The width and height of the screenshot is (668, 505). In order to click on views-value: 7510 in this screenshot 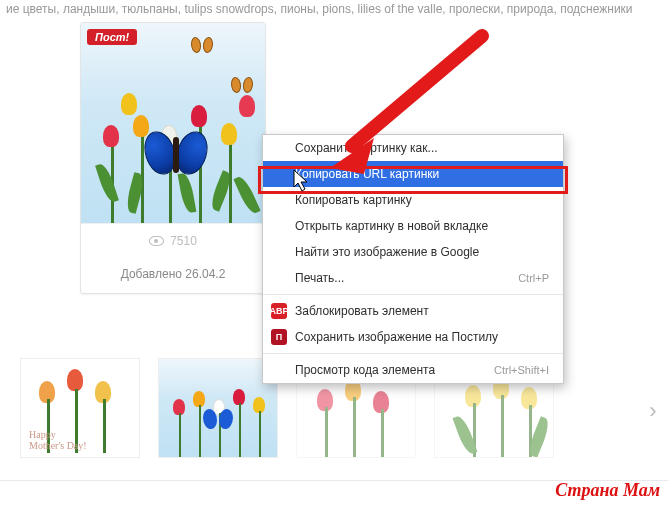, I will do `click(184, 241)`.